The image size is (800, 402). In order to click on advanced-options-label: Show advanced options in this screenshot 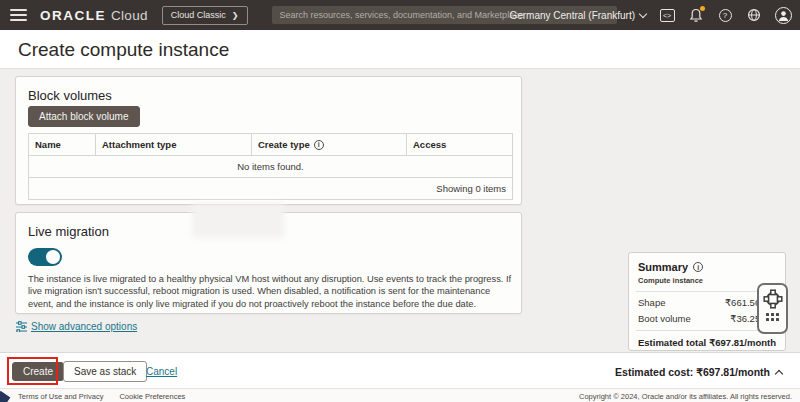, I will do `click(84, 326)`.